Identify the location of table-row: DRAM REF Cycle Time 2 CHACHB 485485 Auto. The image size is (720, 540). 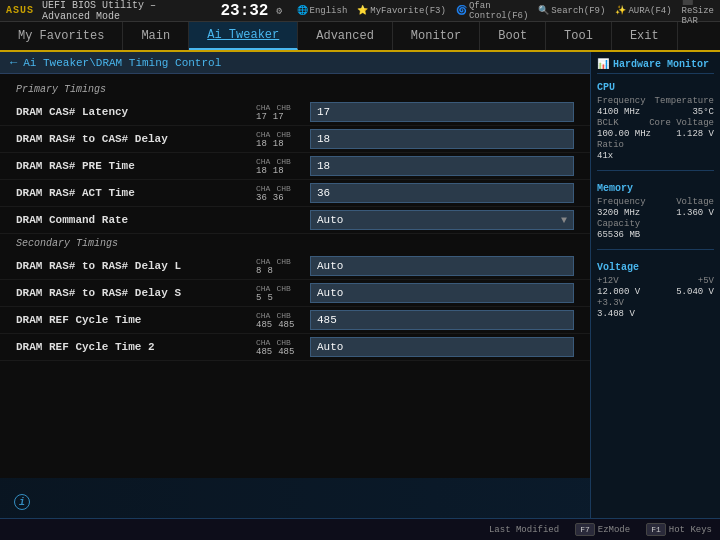
(295, 348).